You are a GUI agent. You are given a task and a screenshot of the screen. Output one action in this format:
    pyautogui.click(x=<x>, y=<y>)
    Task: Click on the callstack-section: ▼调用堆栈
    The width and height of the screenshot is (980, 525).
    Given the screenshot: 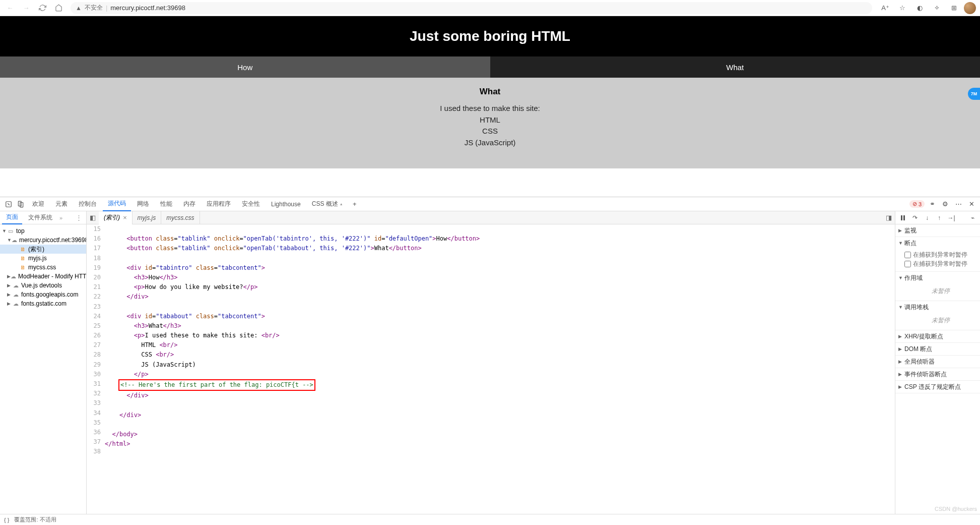 What is the action you would take?
    pyautogui.click(x=938, y=307)
    